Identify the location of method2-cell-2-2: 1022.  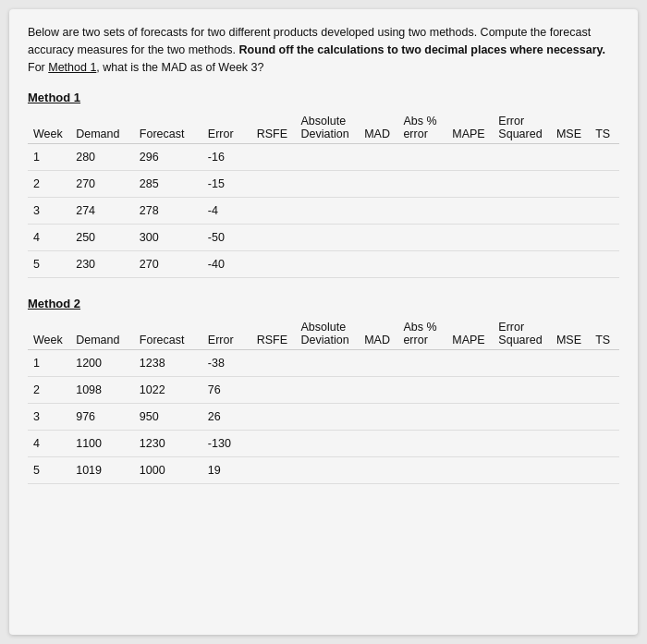
(168, 390).